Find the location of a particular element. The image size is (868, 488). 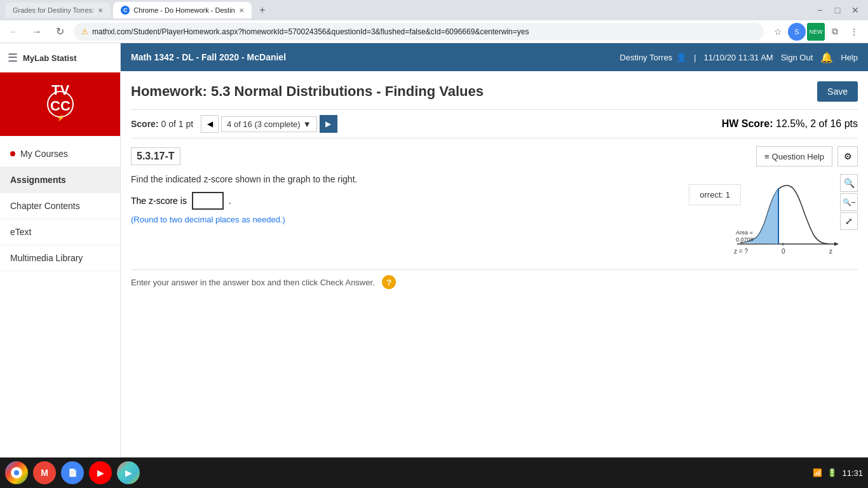

sidebar-item-assignments: Assignments is located at coordinates (60, 180).